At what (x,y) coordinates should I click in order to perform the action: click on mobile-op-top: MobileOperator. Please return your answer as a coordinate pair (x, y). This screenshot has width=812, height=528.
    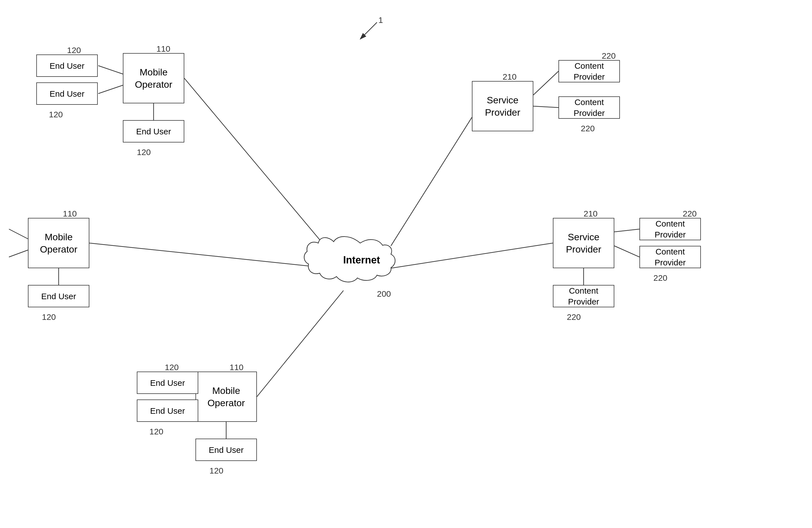
    Looking at the image, I should click on (154, 79).